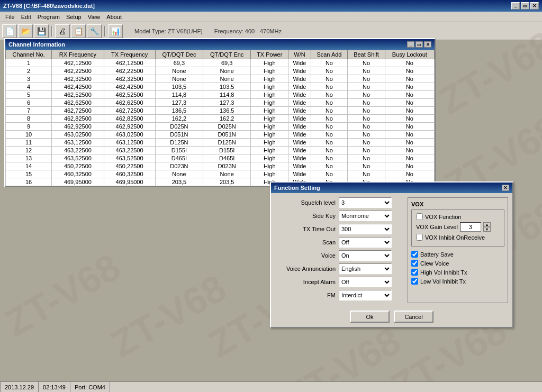 The height and width of the screenshot is (392, 542). What do you see at coordinates (78, 79) in the screenshot?
I see `cell-2-1: 462,32500` at bounding box center [78, 79].